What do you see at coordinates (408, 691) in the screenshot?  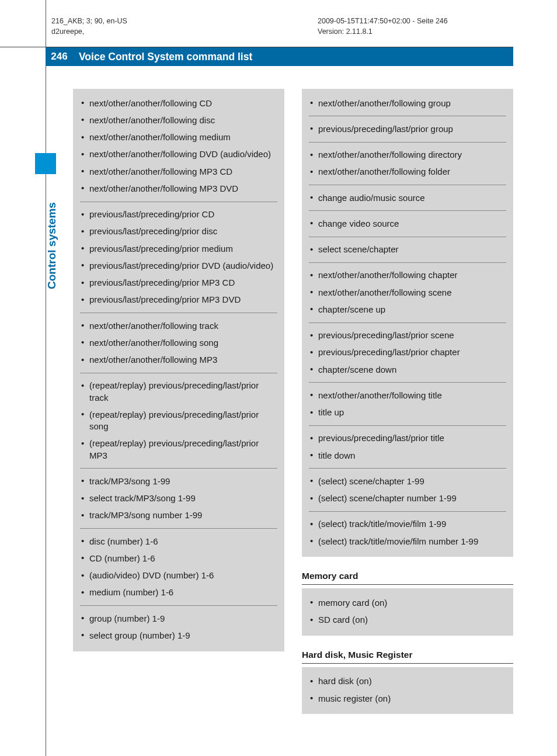 I see `hard-disk-block: hard disk (on)music register (on)` at bounding box center [408, 691].